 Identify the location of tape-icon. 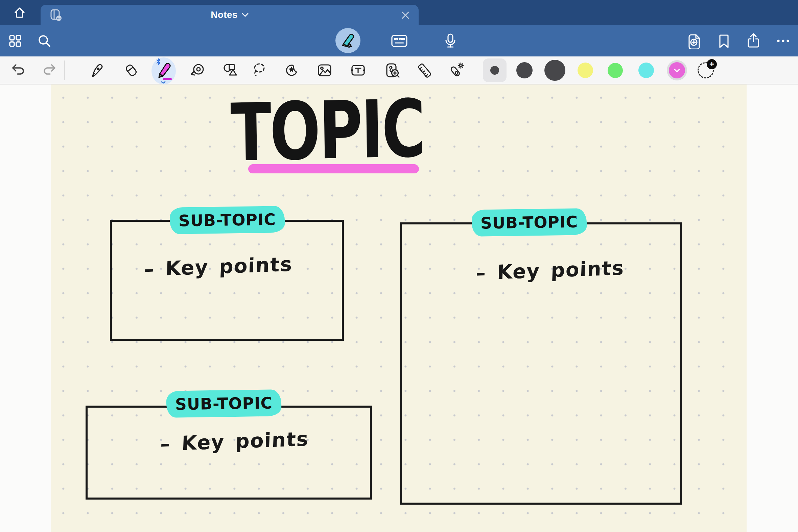
(198, 70).